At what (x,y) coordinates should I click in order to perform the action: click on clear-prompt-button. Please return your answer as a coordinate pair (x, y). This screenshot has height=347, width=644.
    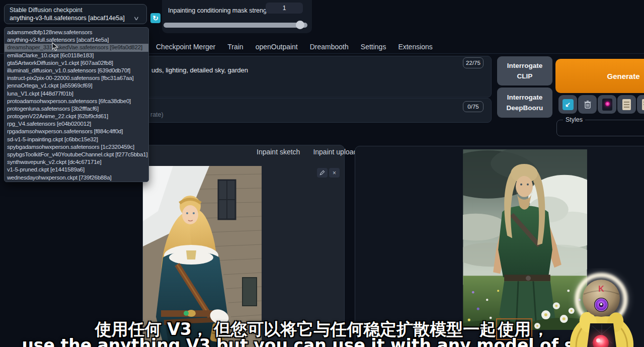
    Looking at the image, I should click on (588, 105).